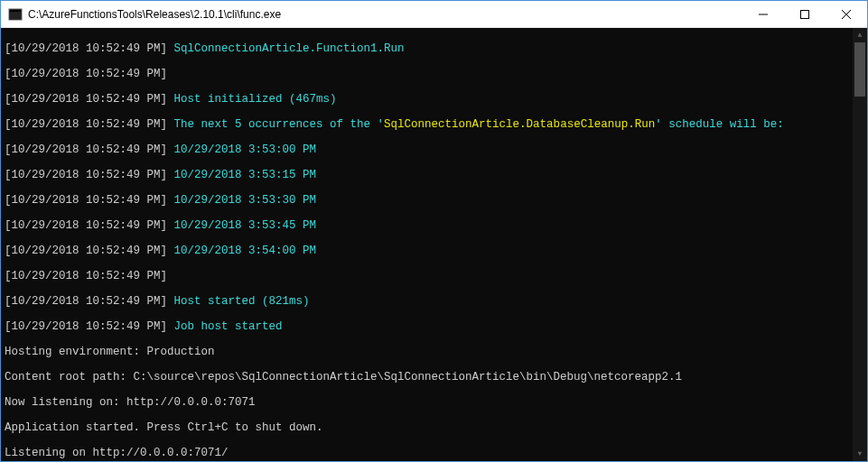 The image size is (868, 462). Describe the element at coordinates (246, 251) in the screenshot. I see `log-text: 10/29/2018 3:54:00 PM` at that location.